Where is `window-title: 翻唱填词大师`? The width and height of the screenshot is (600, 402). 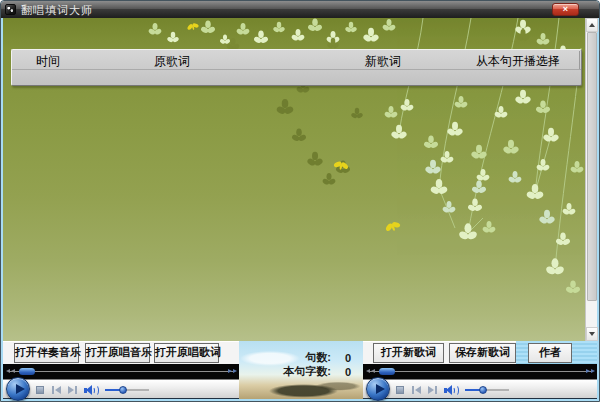
window-title: 翻唱填词大师 is located at coordinates (57, 10).